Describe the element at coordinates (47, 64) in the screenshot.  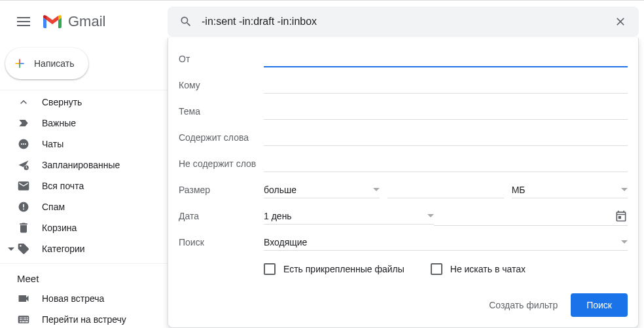
I see `compose-button: Написать` at that location.